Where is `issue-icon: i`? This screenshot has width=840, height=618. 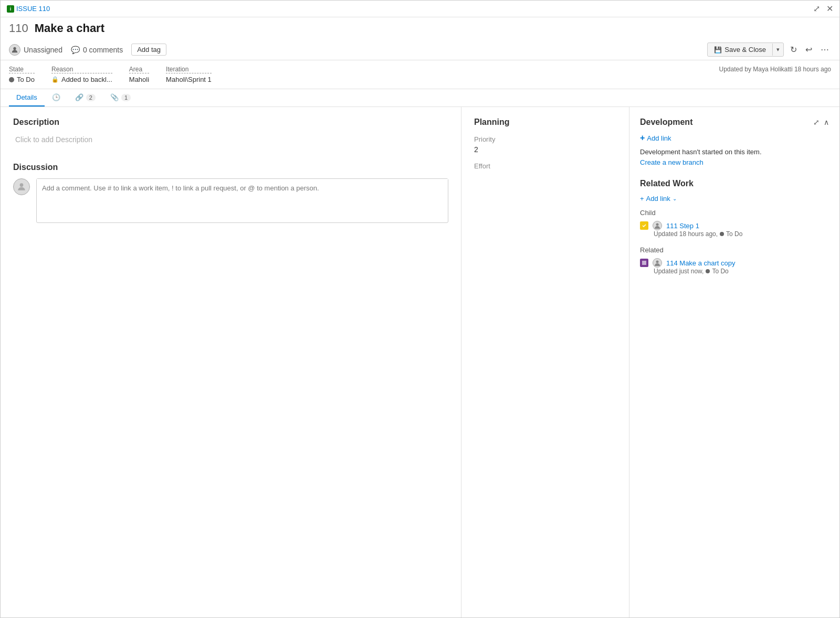 issue-icon: i is located at coordinates (10, 9).